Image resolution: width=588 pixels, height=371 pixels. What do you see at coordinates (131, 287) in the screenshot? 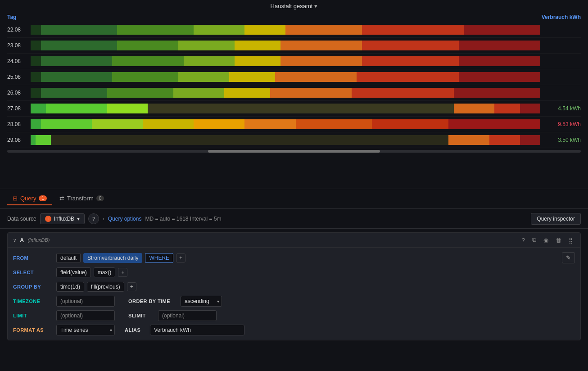
I see `group-by-add-button: +` at bounding box center [131, 287].